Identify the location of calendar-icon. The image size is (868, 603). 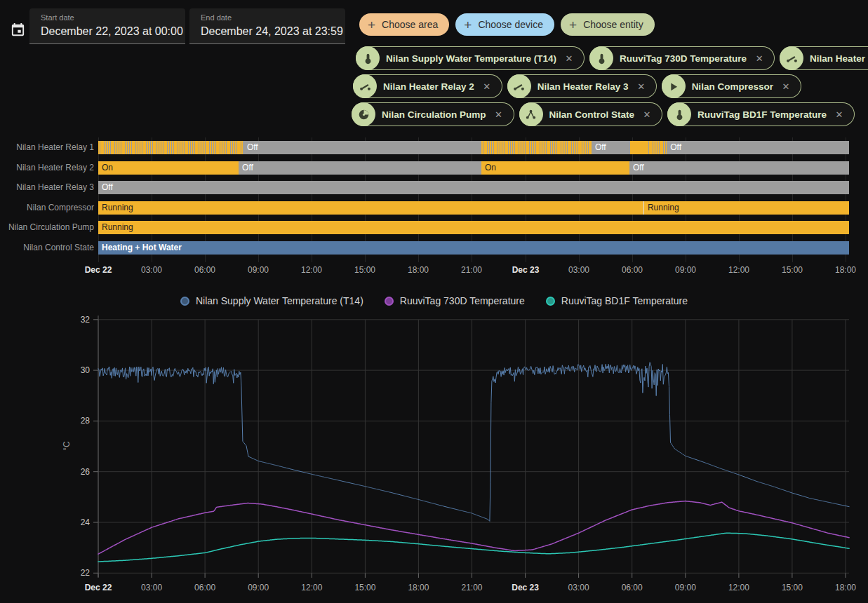
(18, 29).